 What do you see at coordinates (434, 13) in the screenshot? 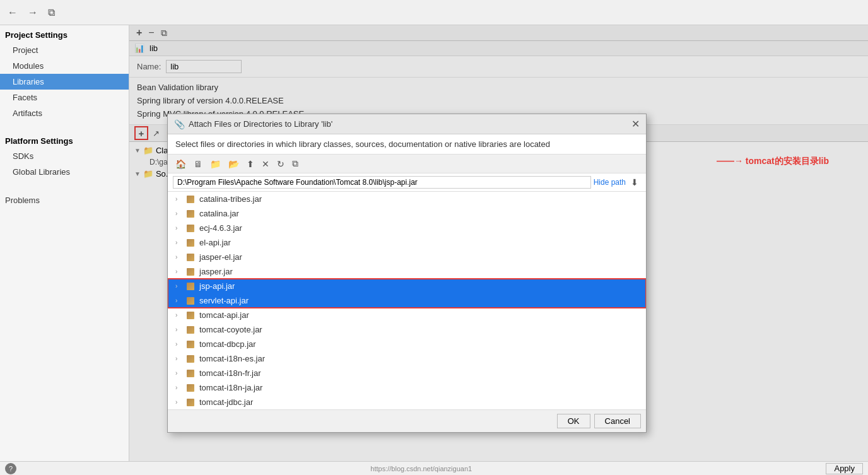
I see `top-toolbar: ← → ⧉` at bounding box center [434, 13].